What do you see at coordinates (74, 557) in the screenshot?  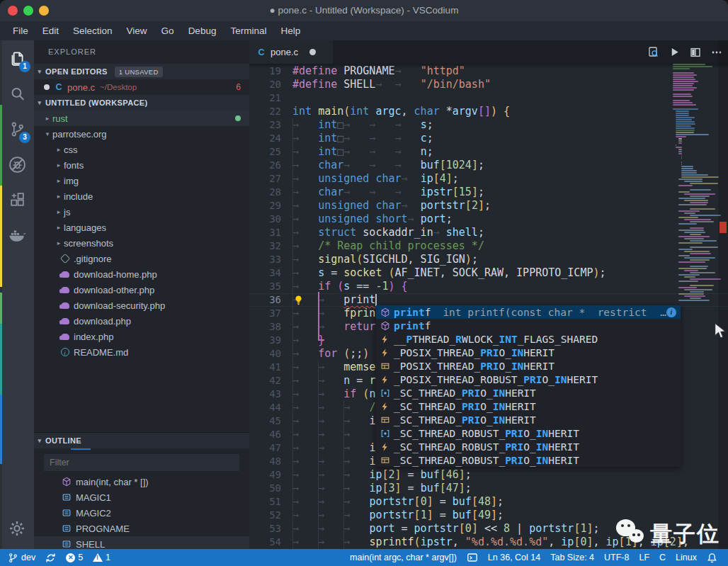 I see `status-error-icon: ✕5` at bounding box center [74, 557].